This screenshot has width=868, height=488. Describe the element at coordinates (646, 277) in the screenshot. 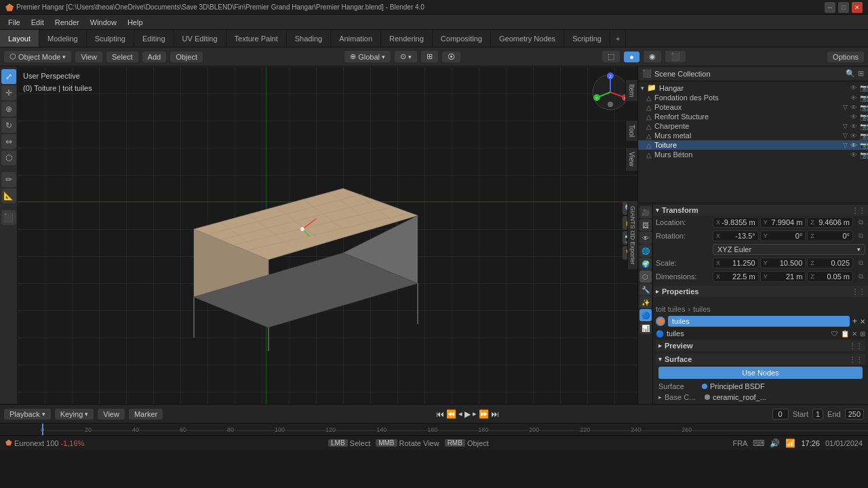

I see `props-object-icon: ⬡` at that location.